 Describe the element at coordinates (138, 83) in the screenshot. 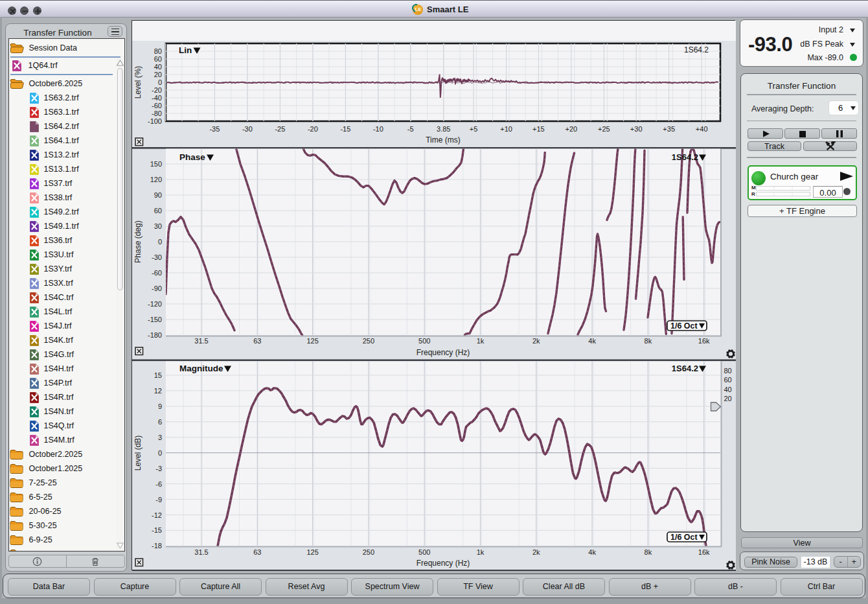

I see `svg-text: Level (%)` at that location.